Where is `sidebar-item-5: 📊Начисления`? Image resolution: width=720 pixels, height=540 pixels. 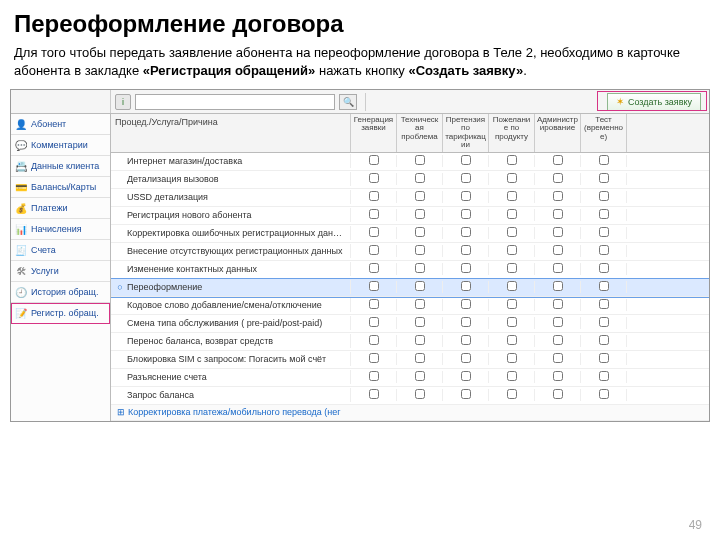
sidebar-item-5: 📊Начисления is located at coordinates (60, 230).